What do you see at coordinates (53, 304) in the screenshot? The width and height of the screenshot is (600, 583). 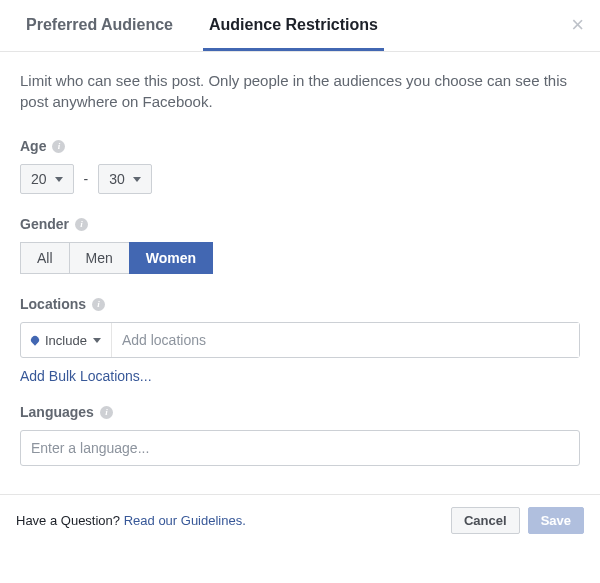 I see `locations-label-text: Locations` at bounding box center [53, 304].